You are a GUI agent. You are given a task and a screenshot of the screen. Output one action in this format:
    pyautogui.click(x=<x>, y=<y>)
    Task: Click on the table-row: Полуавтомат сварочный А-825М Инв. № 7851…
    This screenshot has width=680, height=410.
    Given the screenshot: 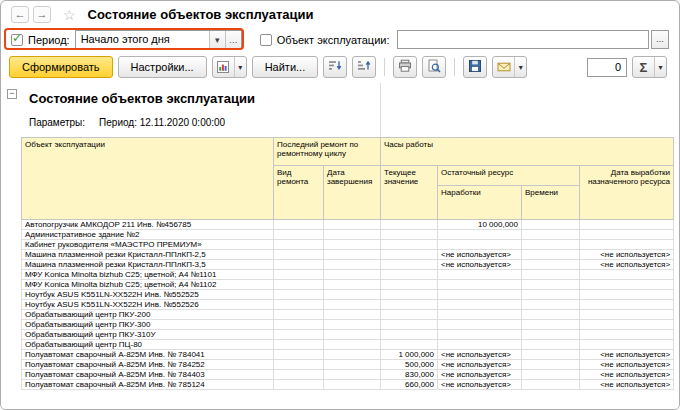 What is the action you would take?
    pyautogui.click(x=348, y=385)
    